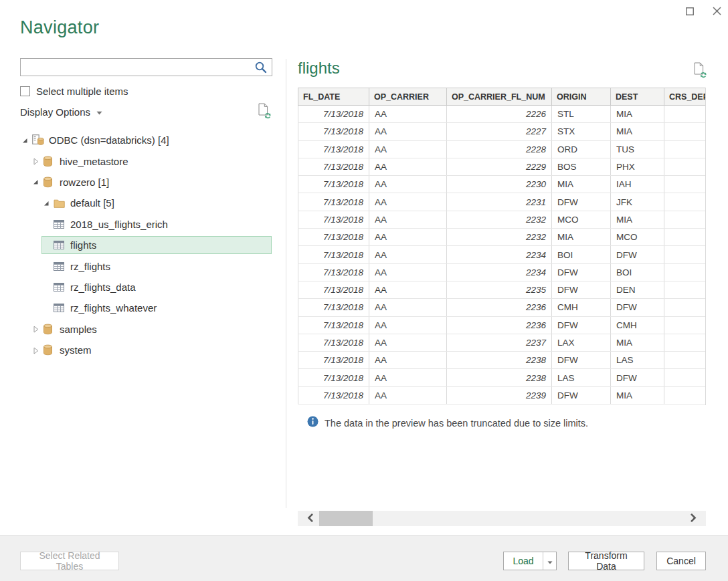  I want to click on tree-item-system: system, so click(136, 350).